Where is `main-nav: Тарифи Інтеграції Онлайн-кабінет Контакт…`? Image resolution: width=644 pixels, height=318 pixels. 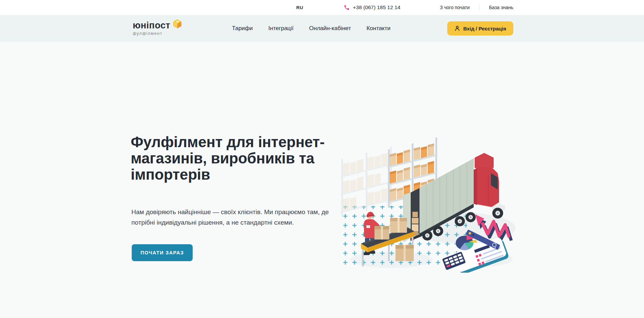 main-nav: Тарифи Інтеграції Онлайн-кабінет Контакт… is located at coordinates (311, 28).